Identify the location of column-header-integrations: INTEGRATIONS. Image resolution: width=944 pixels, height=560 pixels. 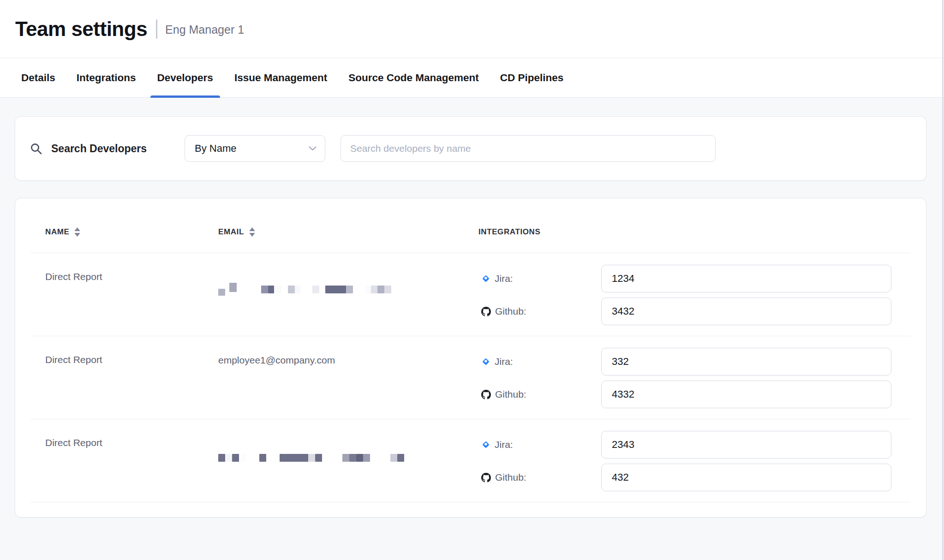
(694, 232).